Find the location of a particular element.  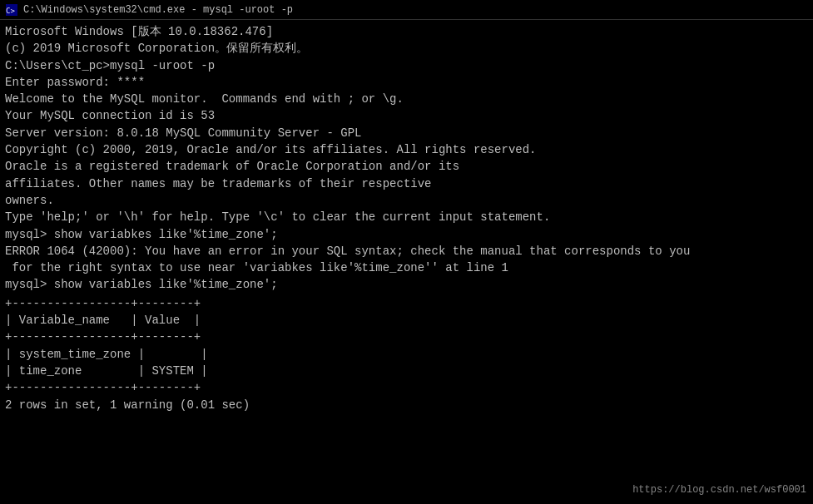

terminal-line-11: Oracle is a registered trademark of Orac… is located at coordinates (406, 166).